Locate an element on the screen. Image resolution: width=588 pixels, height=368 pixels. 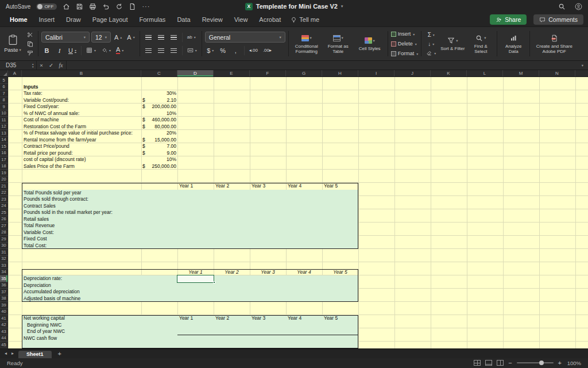
row-header-27: 27 is located at coordinates (4, 226).